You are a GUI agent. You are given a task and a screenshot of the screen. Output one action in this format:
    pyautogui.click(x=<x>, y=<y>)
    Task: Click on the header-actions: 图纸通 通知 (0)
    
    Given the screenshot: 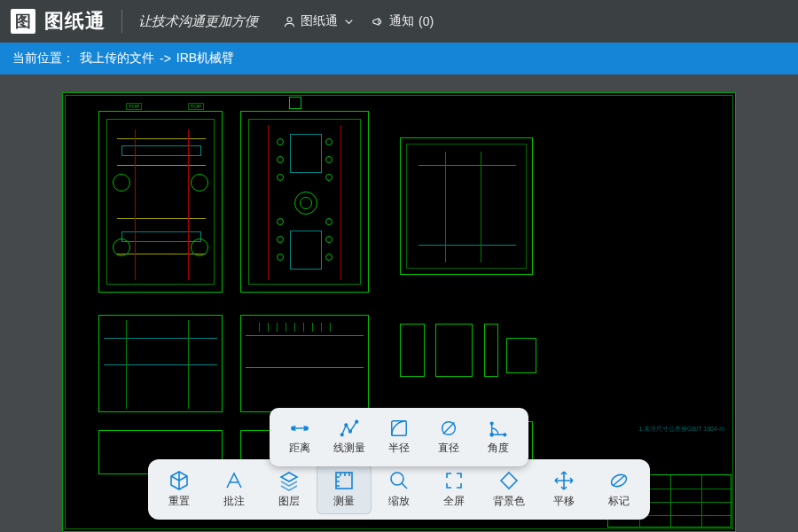 What is the action you would take?
    pyautogui.click(x=358, y=21)
    